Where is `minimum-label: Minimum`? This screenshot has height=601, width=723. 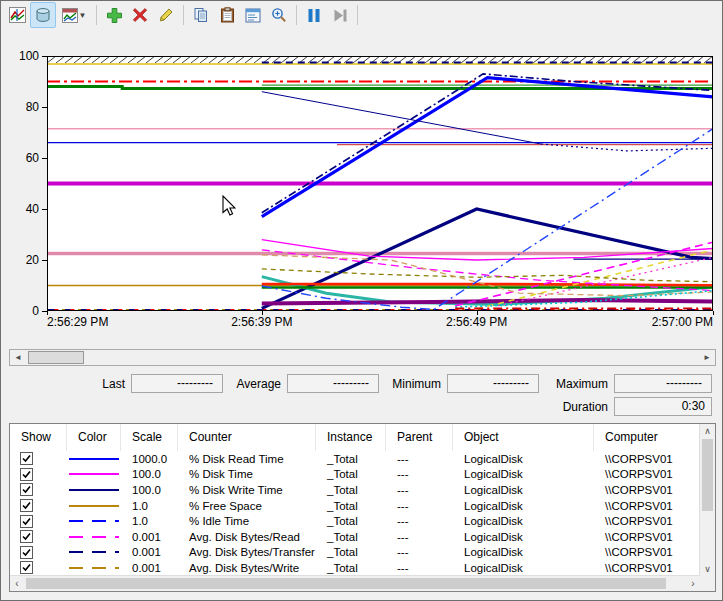
minimum-label: Minimum is located at coordinates (409, 384).